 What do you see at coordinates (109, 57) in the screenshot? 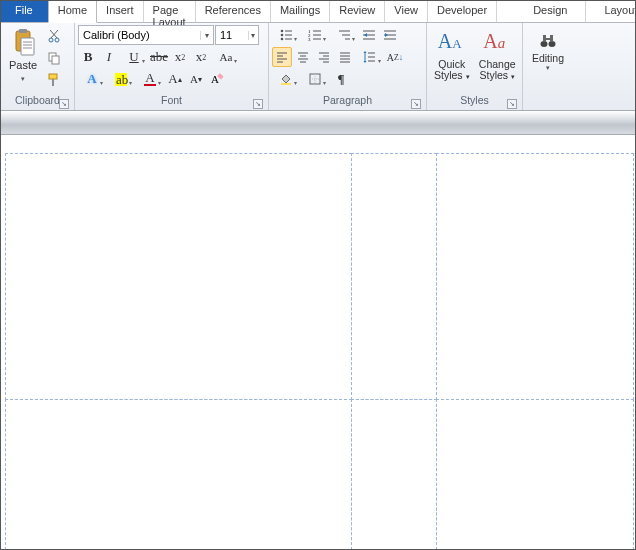
I see `italic-button: I` at bounding box center [109, 57].